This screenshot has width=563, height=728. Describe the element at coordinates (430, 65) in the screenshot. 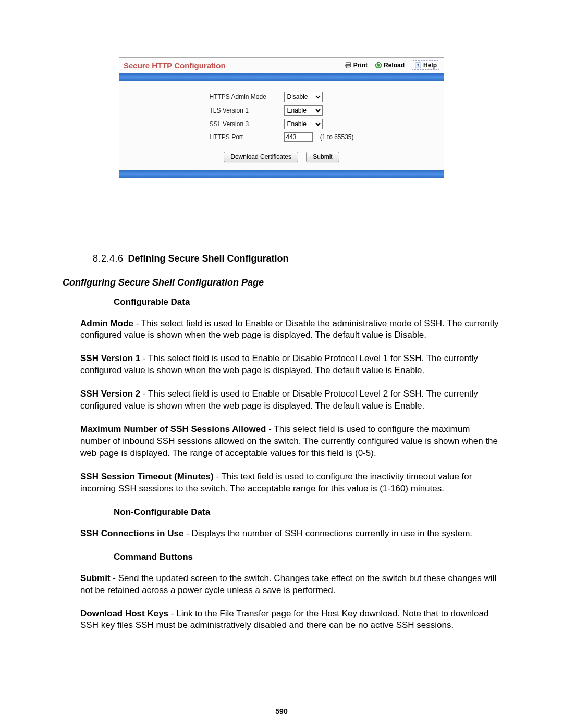

I see `help-label: Help` at that location.